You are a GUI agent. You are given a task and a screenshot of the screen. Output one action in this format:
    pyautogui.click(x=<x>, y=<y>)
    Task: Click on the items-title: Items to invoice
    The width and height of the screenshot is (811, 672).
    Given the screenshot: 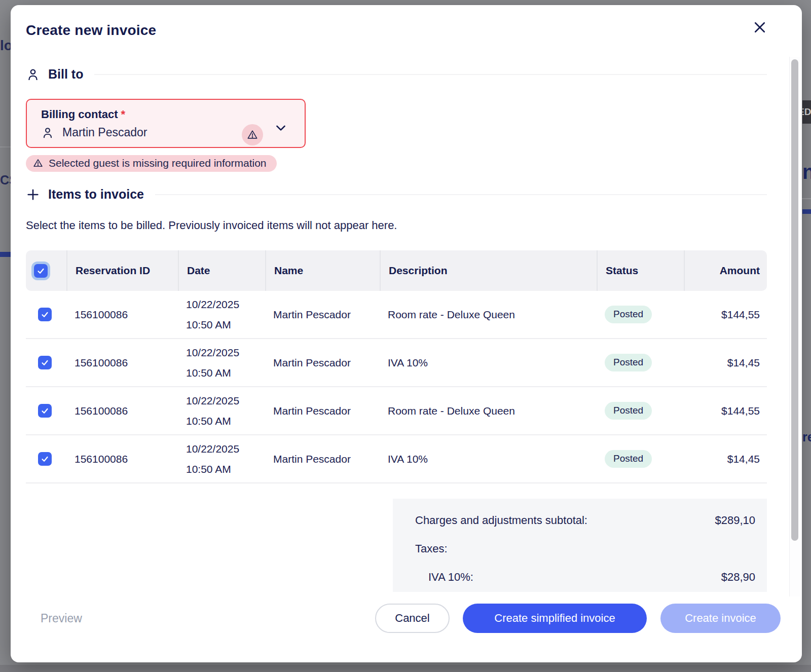 What is the action you would take?
    pyautogui.click(x=96, y=195)
    